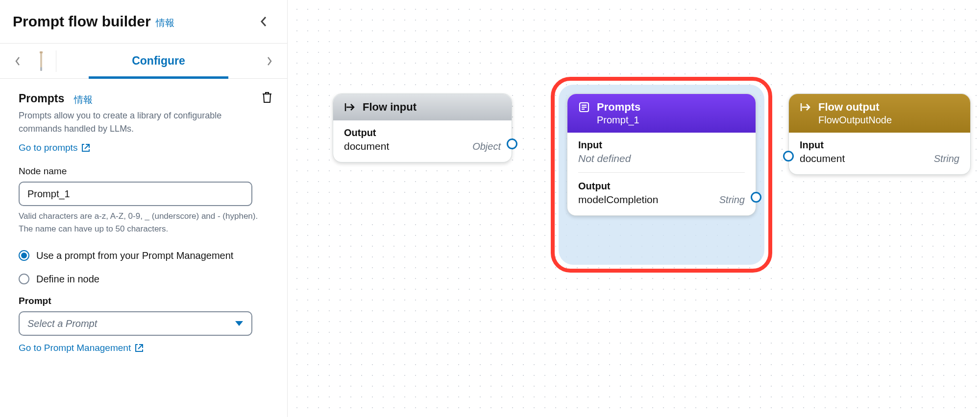 The width and height of the screenshot is (980, 417). What do you see at coordinates (662, 155) in the screenshot?
I see `node-prompts: Prompts Prompt_1 Input Not defined Outpu…` at bounding box center [662, 155].